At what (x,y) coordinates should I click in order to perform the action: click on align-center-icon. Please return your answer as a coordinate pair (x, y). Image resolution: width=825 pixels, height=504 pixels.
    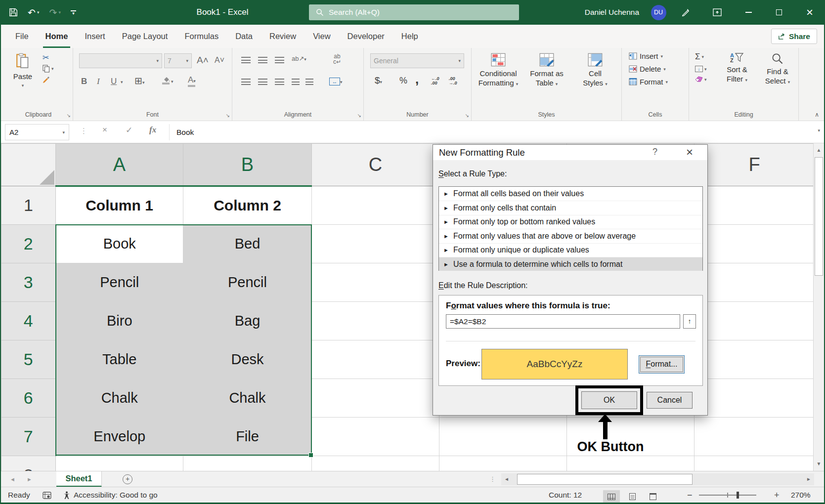
    Looking at the image, I should click on (263, 82).